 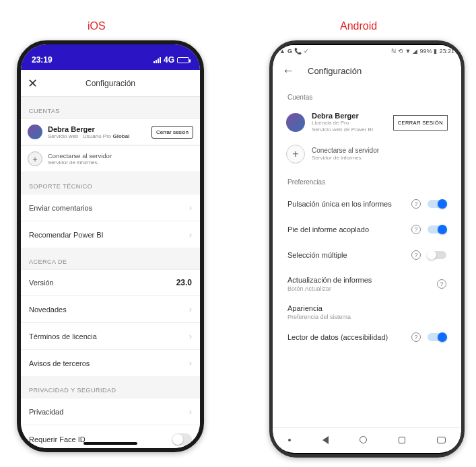 I want to click on nav-menu-icon, so click(x=290, y=440).